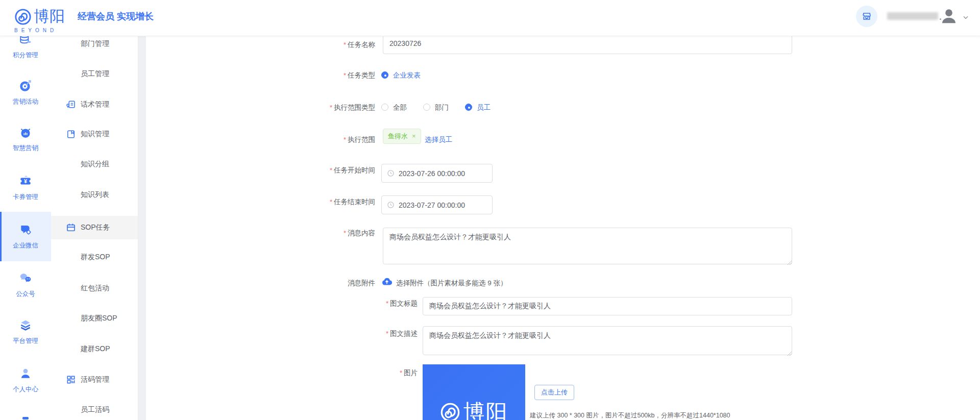  What do you see at coordinates (452, 283) in the screenshot?
I see `select-attachment-action: 选择附件（图片素材最多能选 9 张）` at bounding box center [452, 283].